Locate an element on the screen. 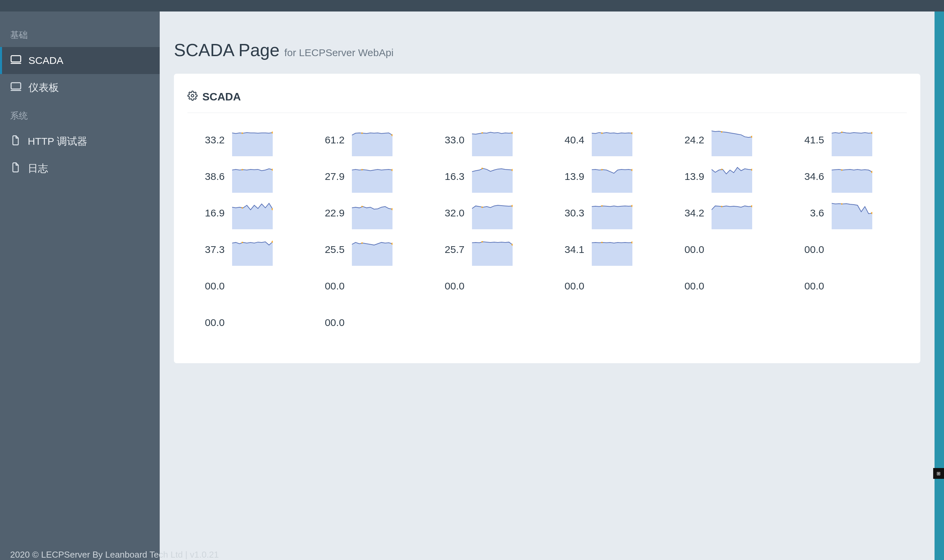 The width and height of the screenshot is (944, 560). scada-tile: 41.5 is located at coordinates (847, 140).